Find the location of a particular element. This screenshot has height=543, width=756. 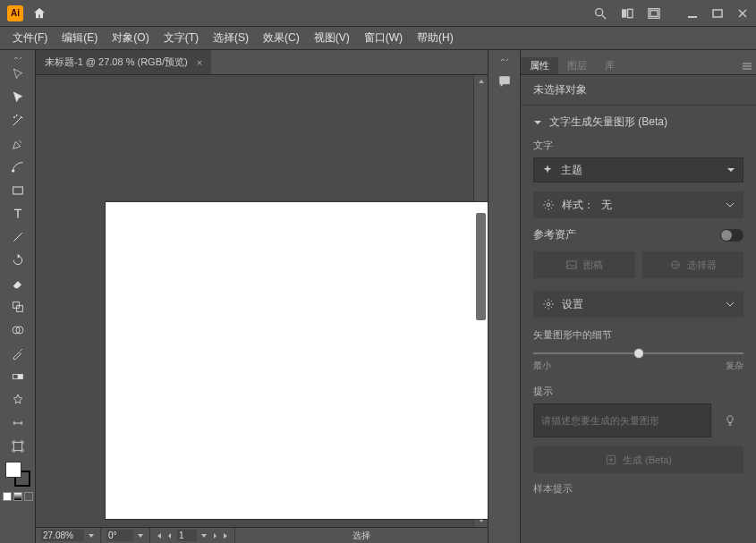

ref-picker-button: 选择器 is located at coordinates (693, 265).